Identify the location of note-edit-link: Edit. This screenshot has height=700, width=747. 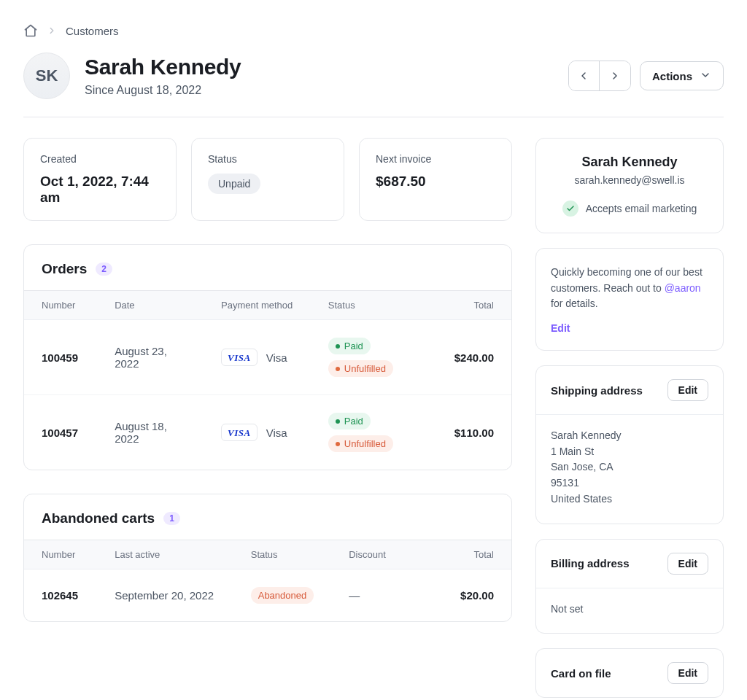
(630, 328).